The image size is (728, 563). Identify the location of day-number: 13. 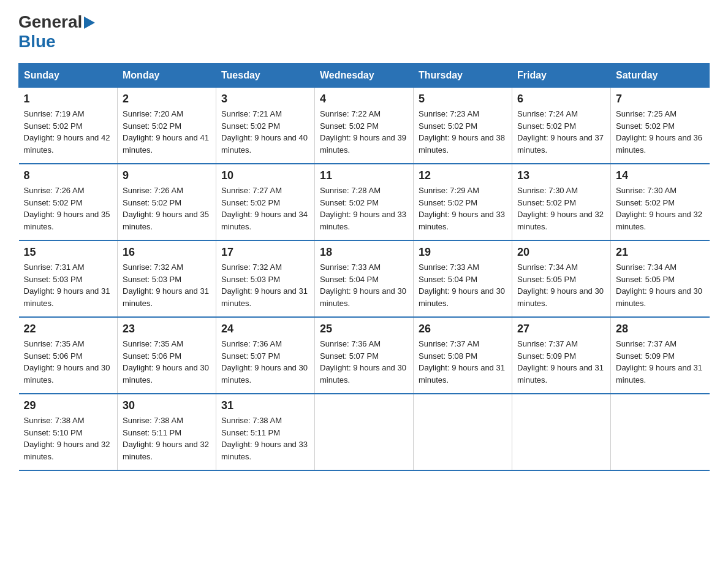
(561, 175).